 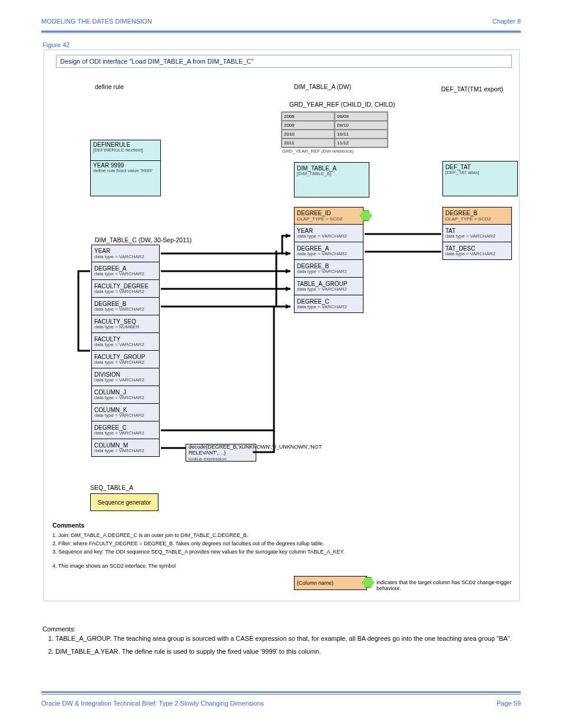 What do you see at coordinates (153, 703) in the screenshot?
I see `footer-left: Oracle DW & Integration Technical Brief:…` at bounding box center [153, 703].